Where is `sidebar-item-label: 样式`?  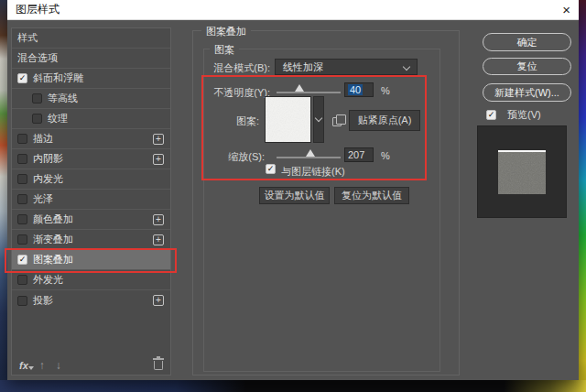 sidebar-item-label: 样式 is located at coordinates (27, 38).